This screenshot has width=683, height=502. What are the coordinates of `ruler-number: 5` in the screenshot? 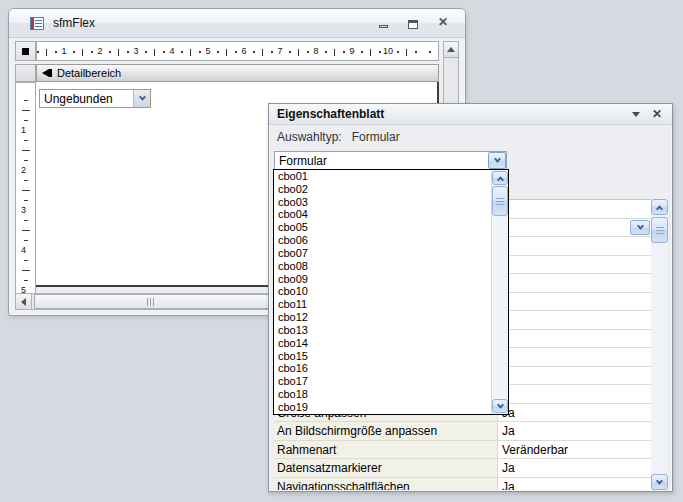 It's located at (208, 51).